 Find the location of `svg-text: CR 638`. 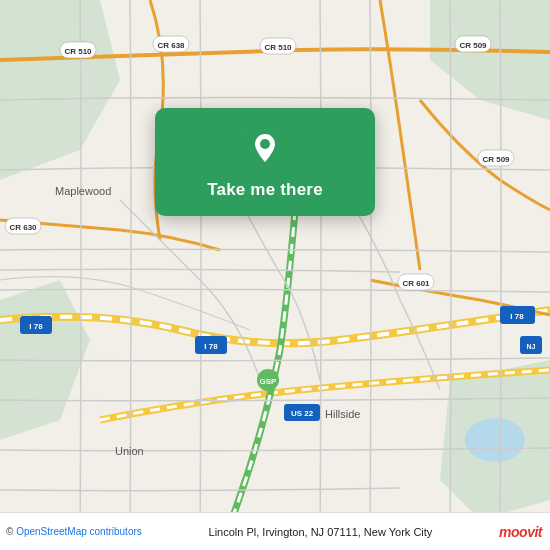

svg-text: CR 638 is located at coordinates (171, 46).